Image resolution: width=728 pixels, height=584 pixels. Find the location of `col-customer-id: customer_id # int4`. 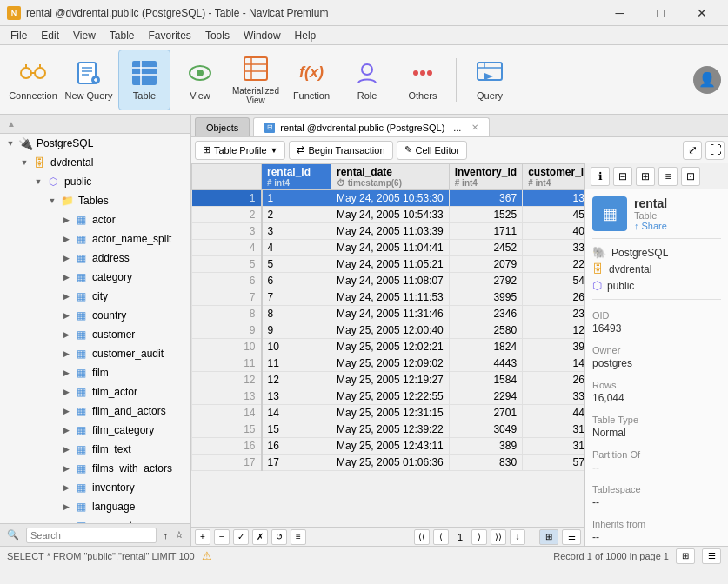

col-customer-id: customer_id # int4 is located at coordinates (553, 177).